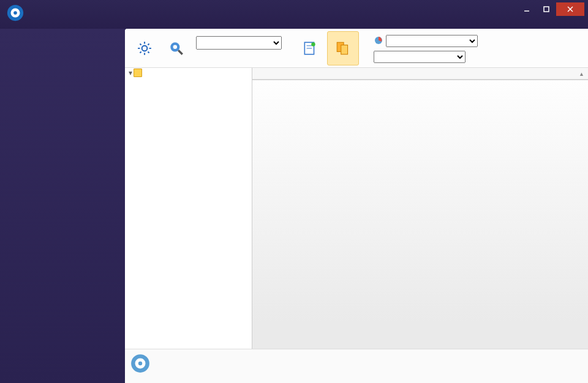 The height and width of the screenshot is (383, 588). What do you see at coordinates (514, 73) in the screenshot?
I see `col-size` at bounding box center [514, 73].